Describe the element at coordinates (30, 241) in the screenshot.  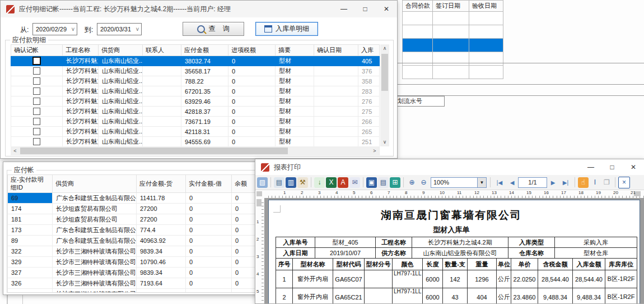
I see `id-cell: 89` at that location.